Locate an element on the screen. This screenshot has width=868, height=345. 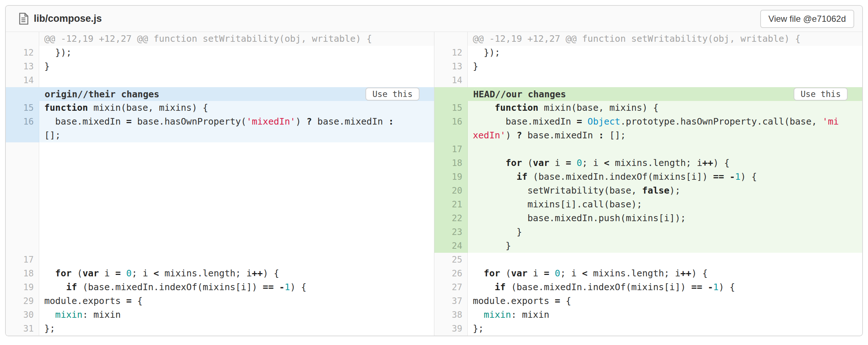
code-line: 31}; is located at coordinates (220, 329).